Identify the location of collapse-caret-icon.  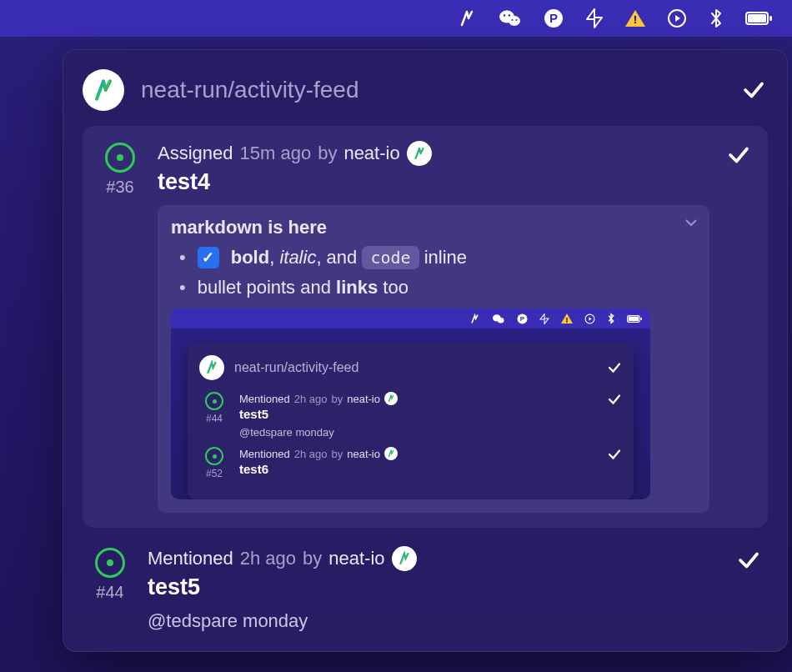
(691, 223).